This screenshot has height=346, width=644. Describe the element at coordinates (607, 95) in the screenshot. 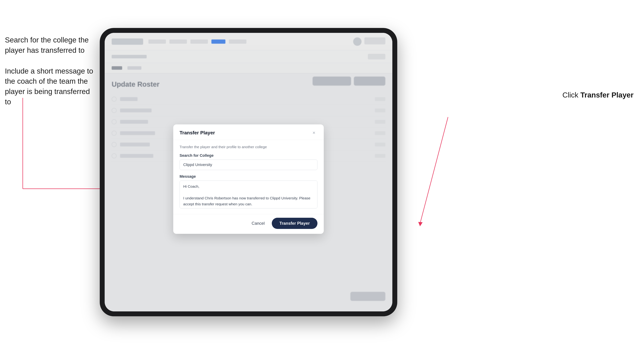

I see `annotation-right-bold: Transfer Player` at that location.